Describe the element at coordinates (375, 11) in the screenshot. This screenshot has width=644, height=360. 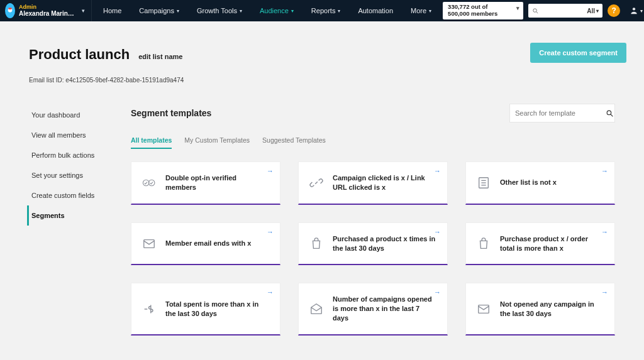
I see `nav-item-automation: Automation` at that location.